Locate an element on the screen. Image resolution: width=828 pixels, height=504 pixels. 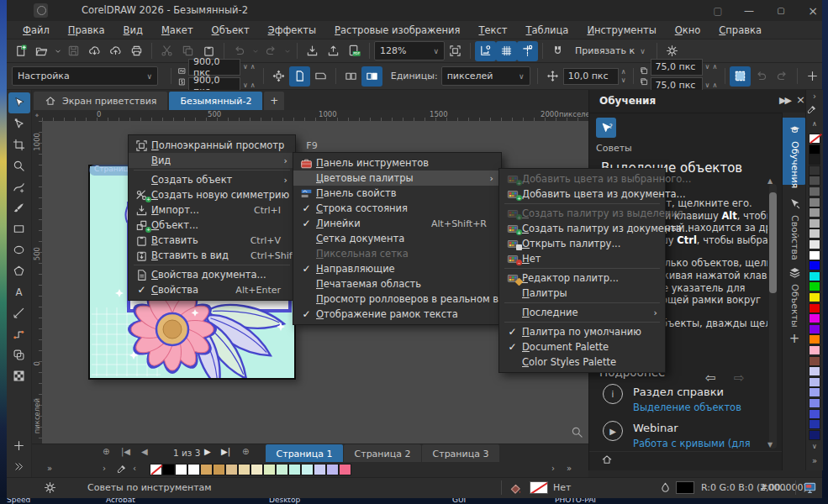
add-control-button is located at coordinates (812, 76).